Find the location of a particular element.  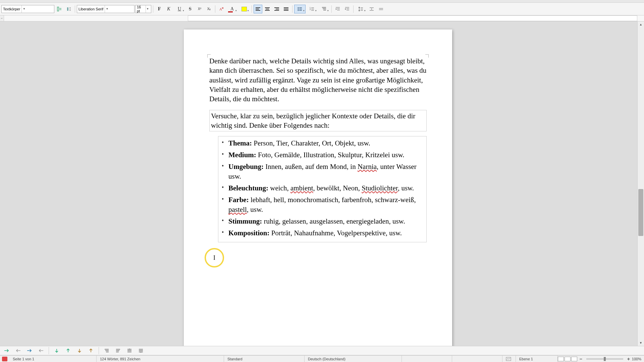

horizontal-ruler: ⌐ is located at coordinates (322, 18).